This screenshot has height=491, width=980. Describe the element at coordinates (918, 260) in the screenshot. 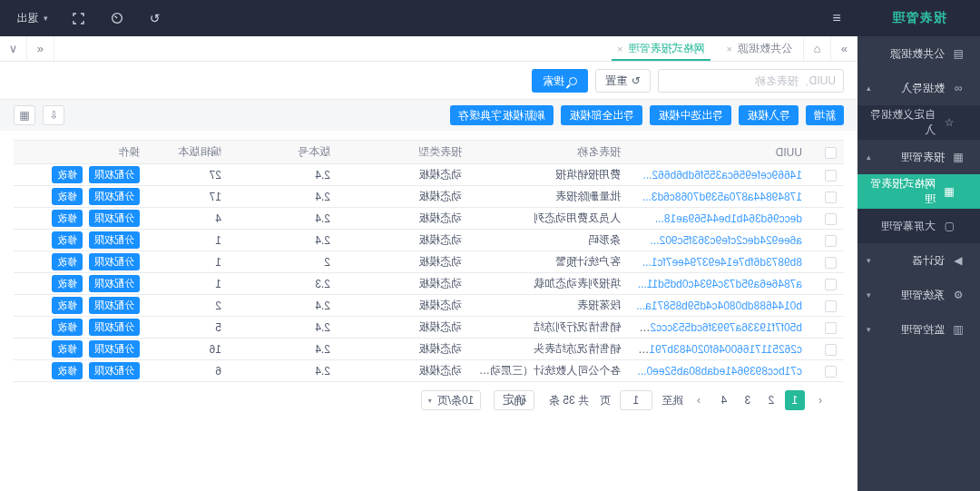

I see `sidebar-item-3: ▶设计器▾` at that location.